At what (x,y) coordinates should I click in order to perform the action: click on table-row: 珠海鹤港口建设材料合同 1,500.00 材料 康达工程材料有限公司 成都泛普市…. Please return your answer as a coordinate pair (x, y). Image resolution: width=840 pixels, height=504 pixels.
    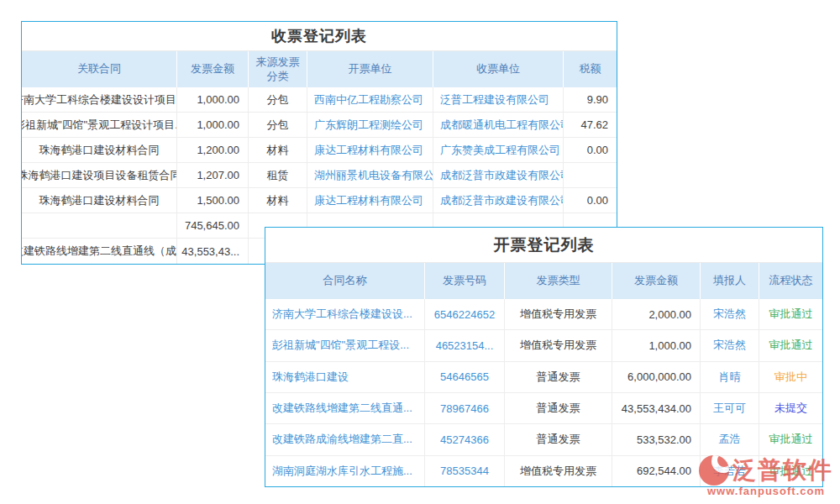
    Looking at the image, I should click on (319, 201).